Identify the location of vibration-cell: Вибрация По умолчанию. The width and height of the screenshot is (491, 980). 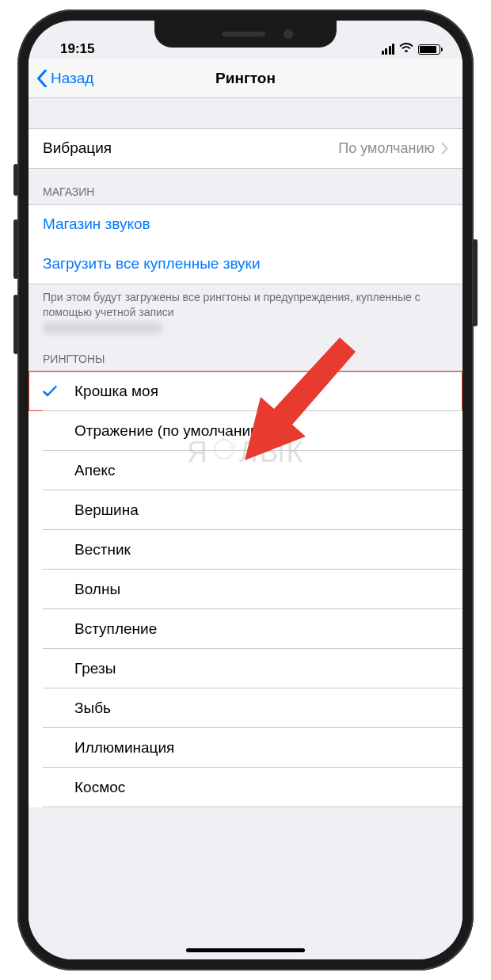
(246, 148).